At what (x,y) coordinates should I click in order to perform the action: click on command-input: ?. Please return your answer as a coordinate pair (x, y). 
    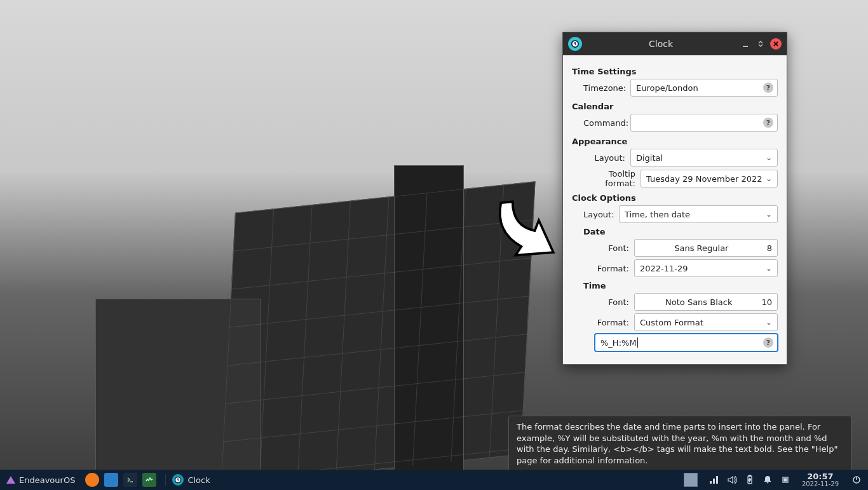
    Looking at the image, I should click on (704, 123).